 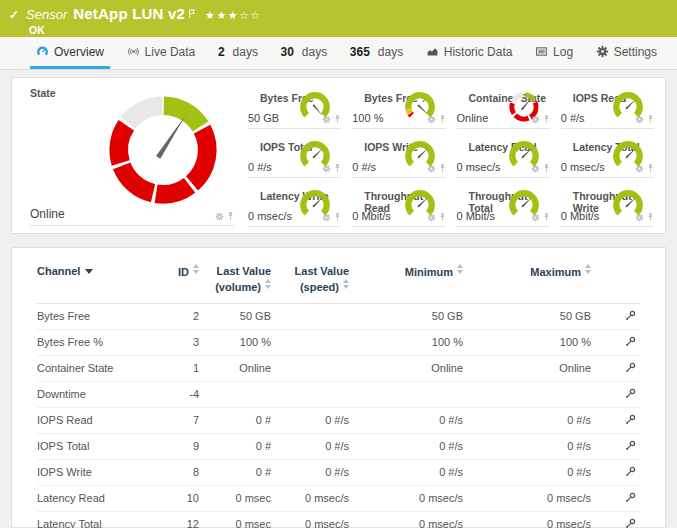 What do you see at coordinates (294, 204) in the screenshot?
I see `mini-gauge-tile: Latency Write 0 msec/s` at bounding box center [294, 204].